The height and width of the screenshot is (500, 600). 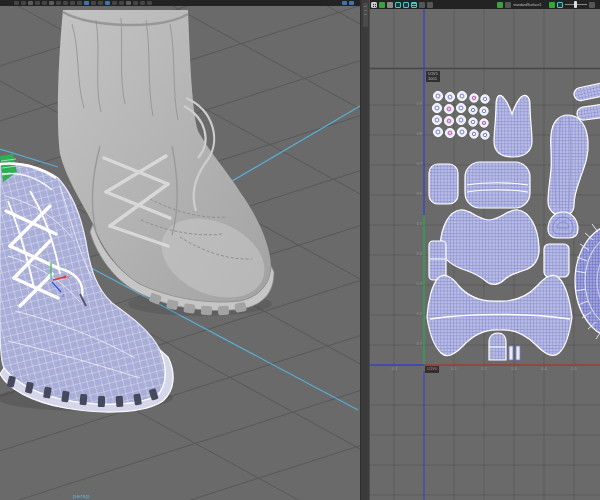 I want to click on u-tick-label: 0.4, so click(x=544, y=369).